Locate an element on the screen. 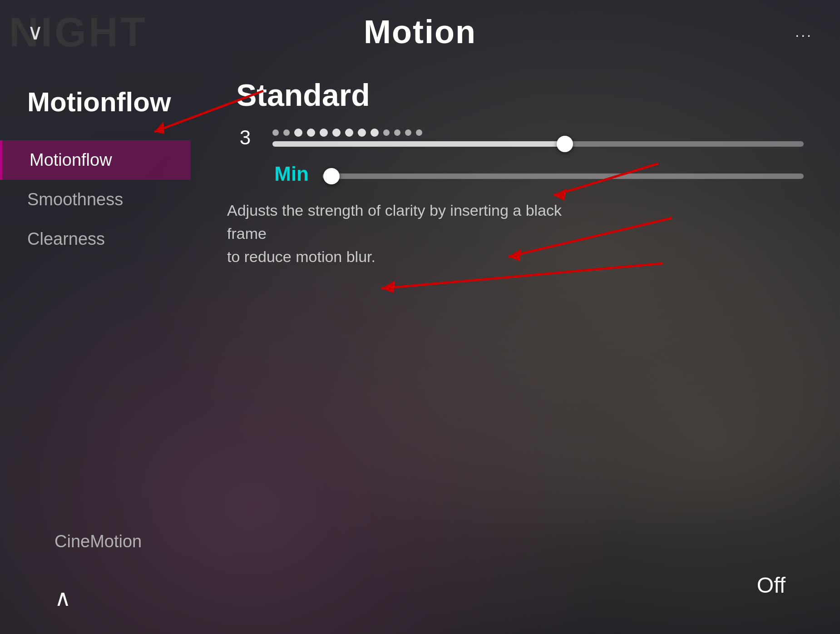 This screenshot has width=840, height=634. smoothness-dots is located at coordinates (538, 133).